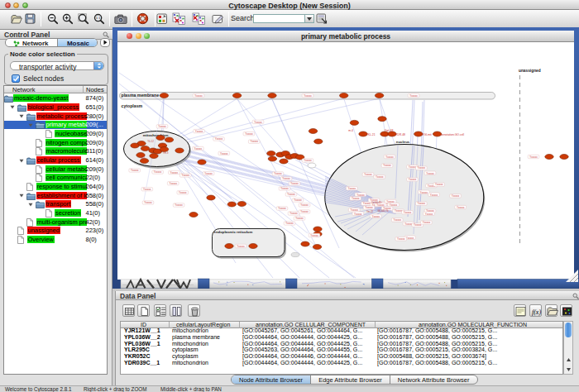 Image resolution: width=579 pixels, height=392 pixels. I want to click on svg-text: YKL.21, so click(371, 135).